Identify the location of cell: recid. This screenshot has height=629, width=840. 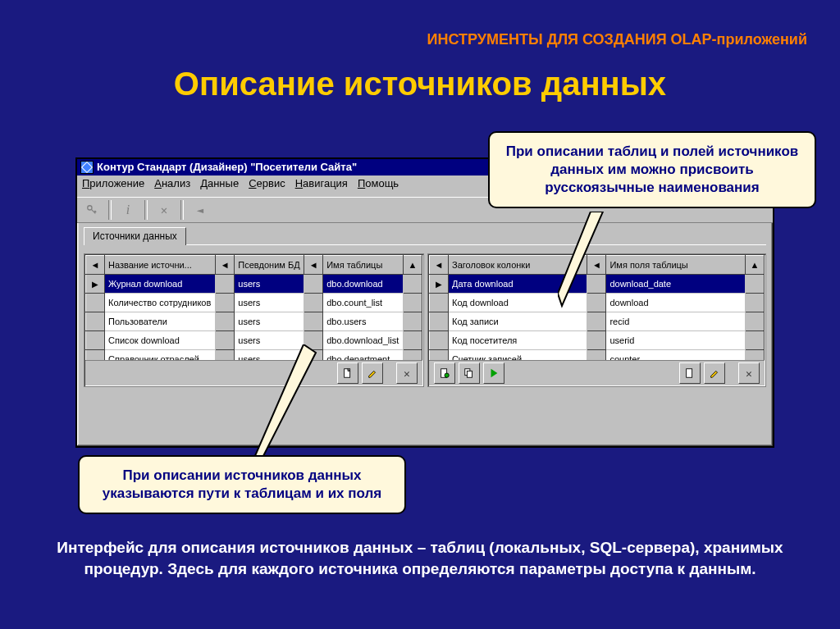
(676, 321).